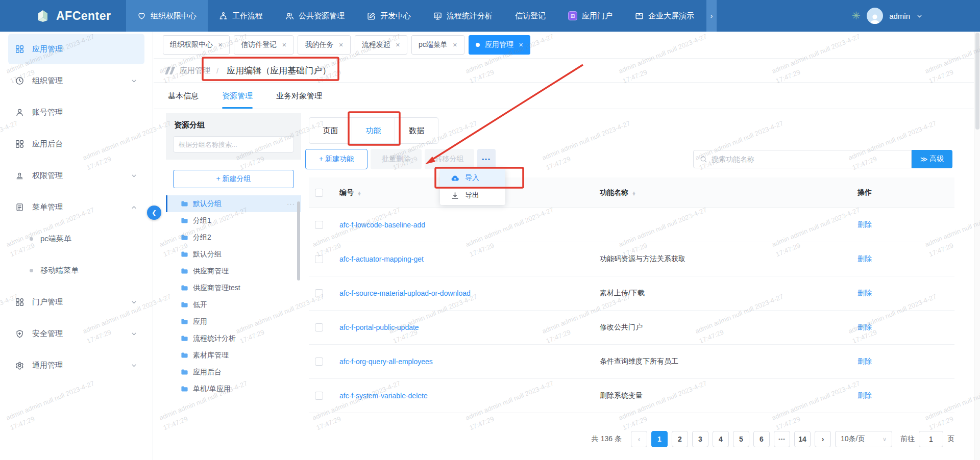  I want to click on username: admin, so click(899, 16).